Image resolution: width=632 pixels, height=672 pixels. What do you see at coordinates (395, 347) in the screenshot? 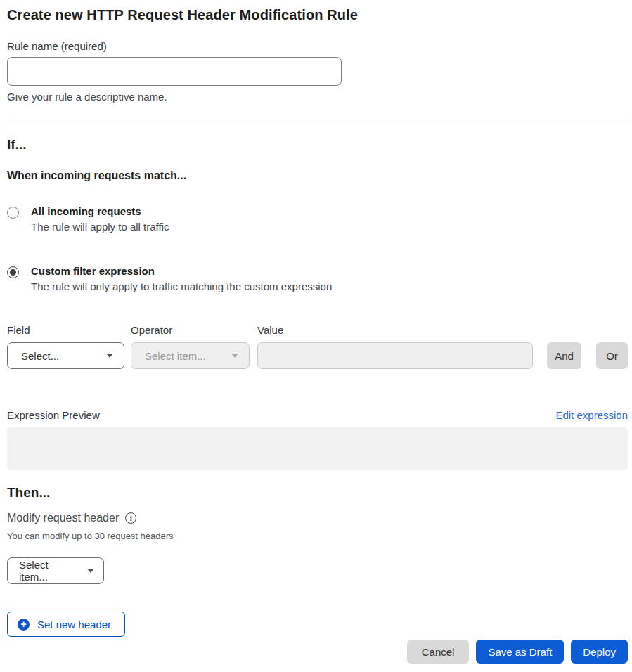
I see `value-column: Value` at bounding box center [395, 347].